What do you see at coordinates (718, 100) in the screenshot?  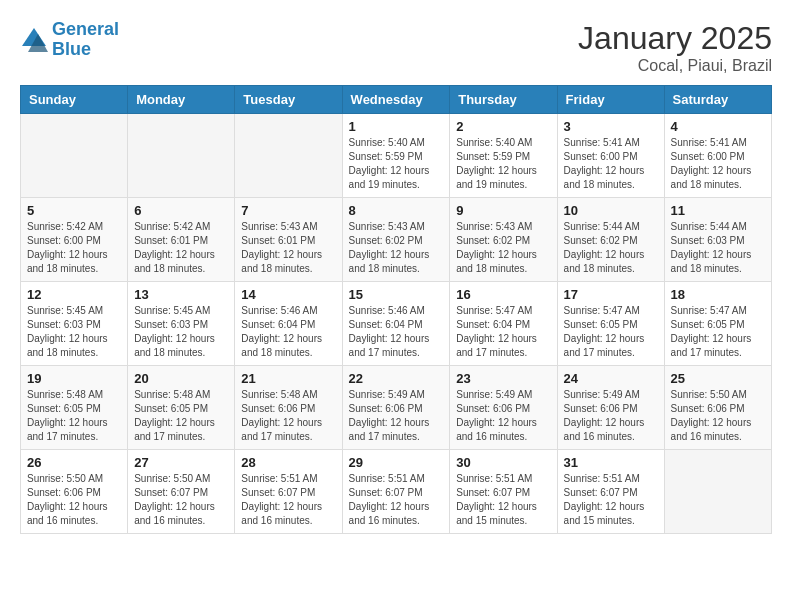 I see `weekday-header-saturday: Saturday` at bounding box center [718, 100].